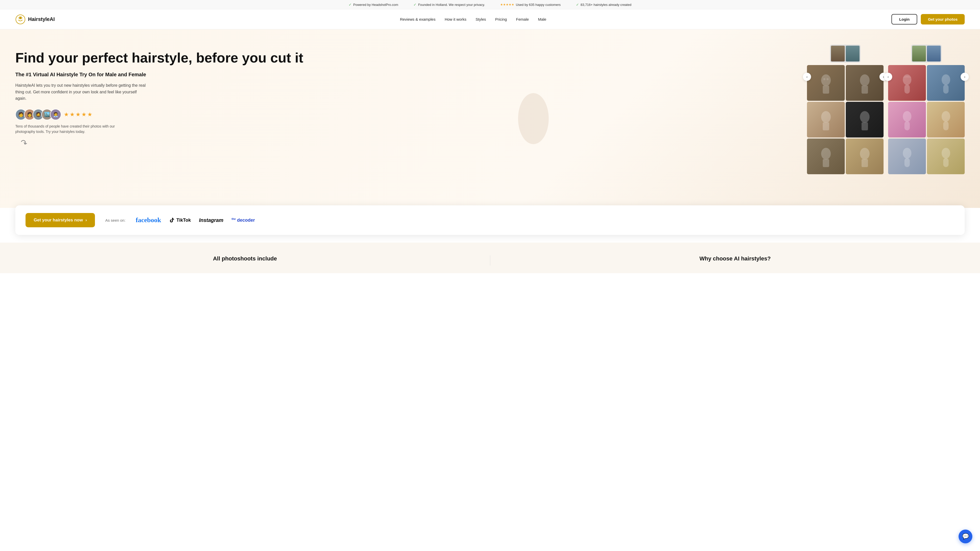 The width and height of the screenshot is (980, 551). What do you see at coordinates (56, 114) in the screenshot?
I see `avatar-5: 🧑‍💼` at bounding box center [56, 114].